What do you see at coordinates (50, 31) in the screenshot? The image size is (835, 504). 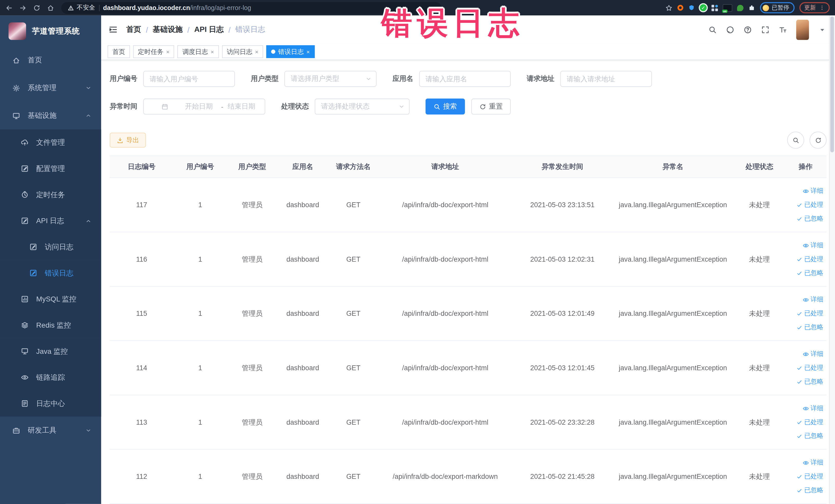 I see `logo-row: 芋道管理系统` at bounding box center [50, 31].